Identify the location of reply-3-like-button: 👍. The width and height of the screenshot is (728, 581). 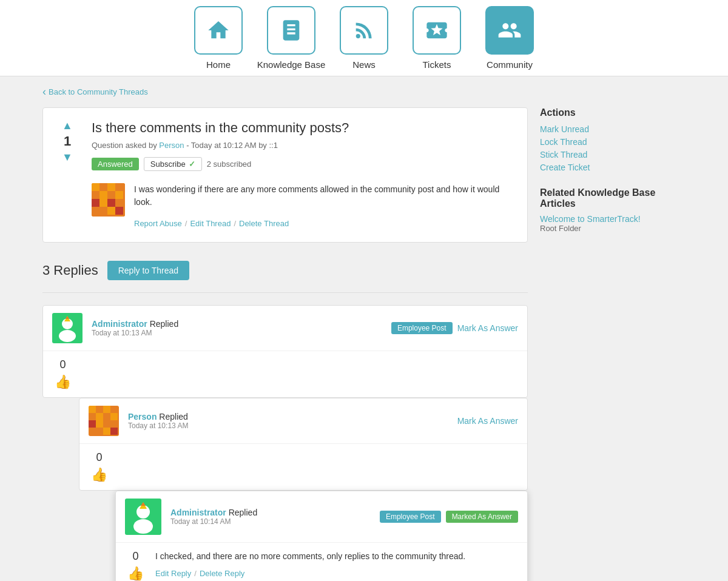
(136, 574).